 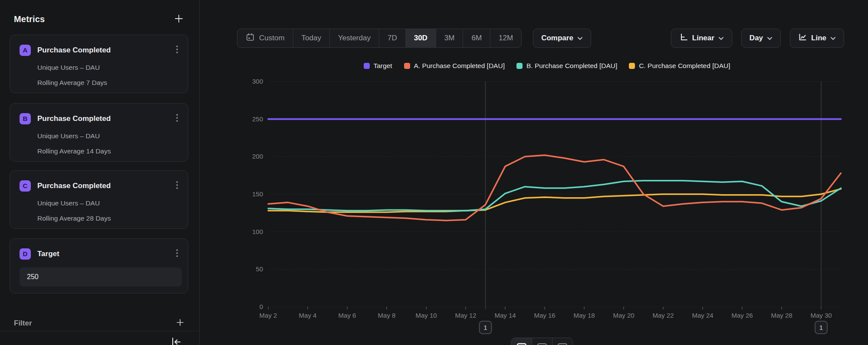 I want to click on metric-card-a: A Purchase Completed Unique Users – DAU …, so click(x=99, y=64).